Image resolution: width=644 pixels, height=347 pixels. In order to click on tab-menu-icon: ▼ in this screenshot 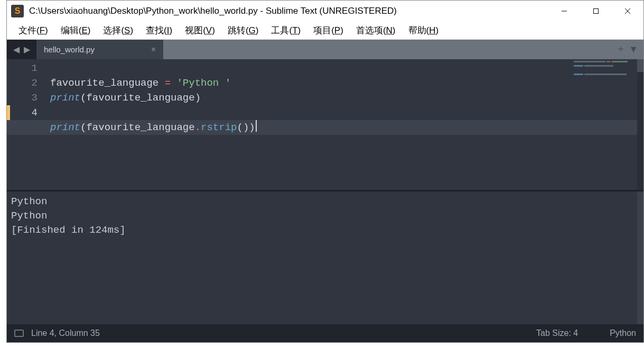, I will do `click(633, 50)`.